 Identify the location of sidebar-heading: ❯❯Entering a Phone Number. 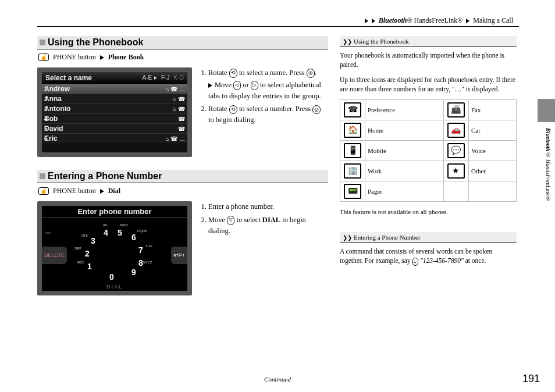
(428, 237).